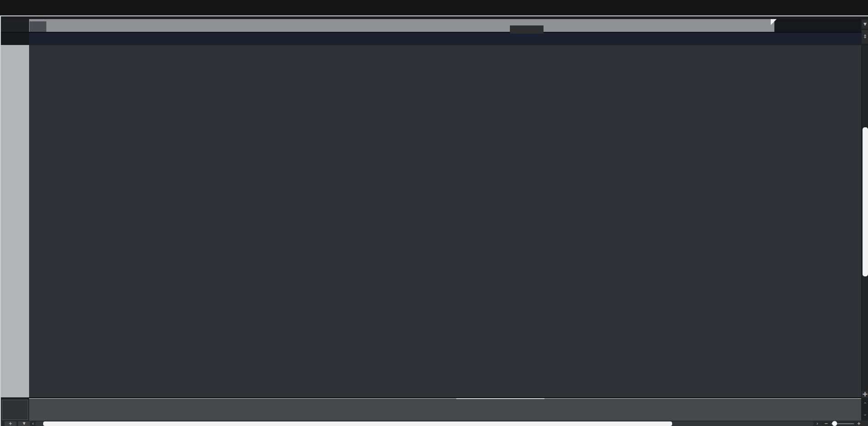 Image resolution: width=868 pixels, height=426 pixels. What do you see at coordinates (859, 424) in the screenshot?
I see `horizontal-zoom-in-button: +` at bounding box center [859, 424].